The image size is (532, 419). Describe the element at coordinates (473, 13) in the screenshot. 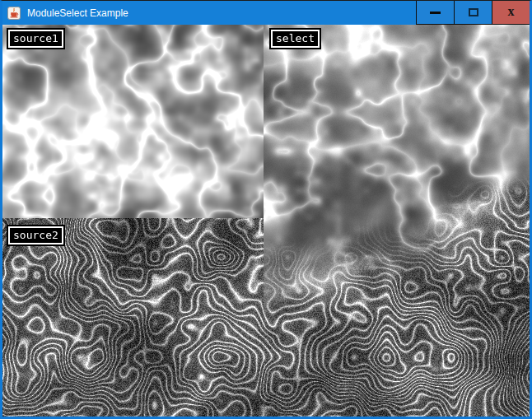

I see `maximize-button` at that location.